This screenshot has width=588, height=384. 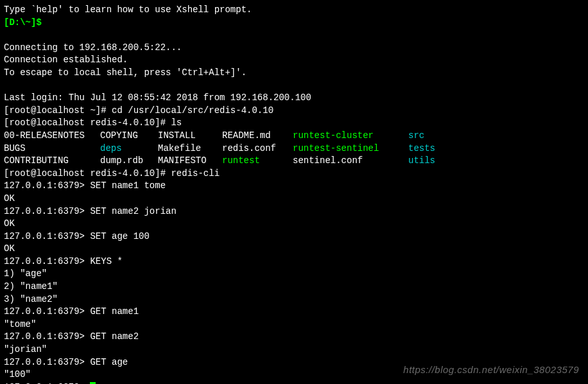 What do you see at coordinates (294, 350) in the screenshot?
I see `get-result: "jorian"` at bounding box center [294, 350].